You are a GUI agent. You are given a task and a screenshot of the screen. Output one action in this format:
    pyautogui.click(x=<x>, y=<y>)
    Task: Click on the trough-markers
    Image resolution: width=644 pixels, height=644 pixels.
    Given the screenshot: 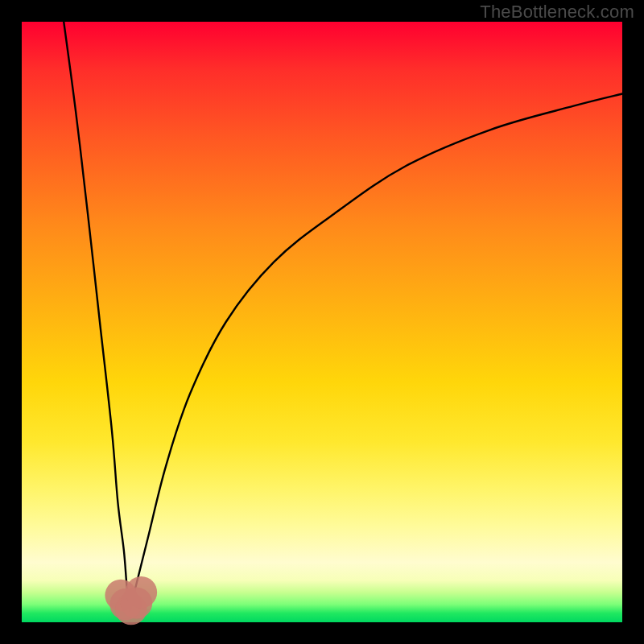 What is the action you would take?
    pyautogui.click(x=130, y=601)
    